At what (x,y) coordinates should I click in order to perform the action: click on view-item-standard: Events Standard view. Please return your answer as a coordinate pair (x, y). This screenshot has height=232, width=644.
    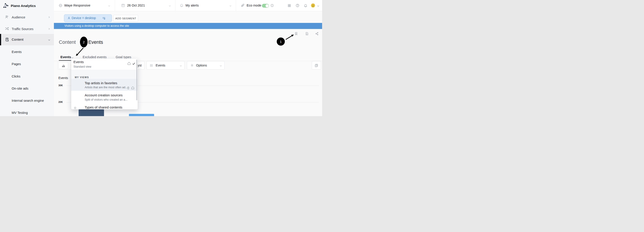
    Looking at the image, I should click on (104, 64).